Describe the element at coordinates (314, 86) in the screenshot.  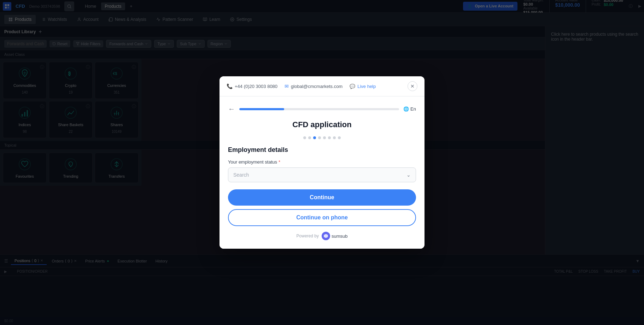
I see `modal-email: ✉ global@cmcmarkets.com` at that location.